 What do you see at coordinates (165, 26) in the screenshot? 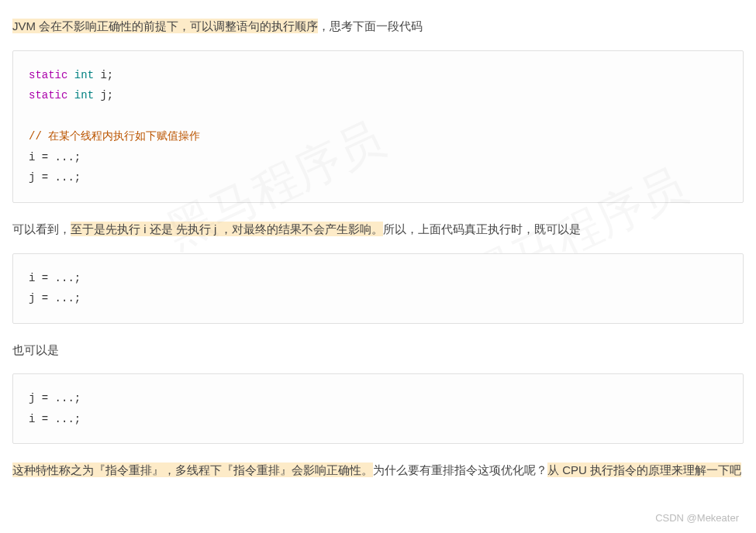
I see `highlight-text: JVM 会在不影响正确性的前提下，可以调整语句的执行顺序` at bounding box center [165, 26].